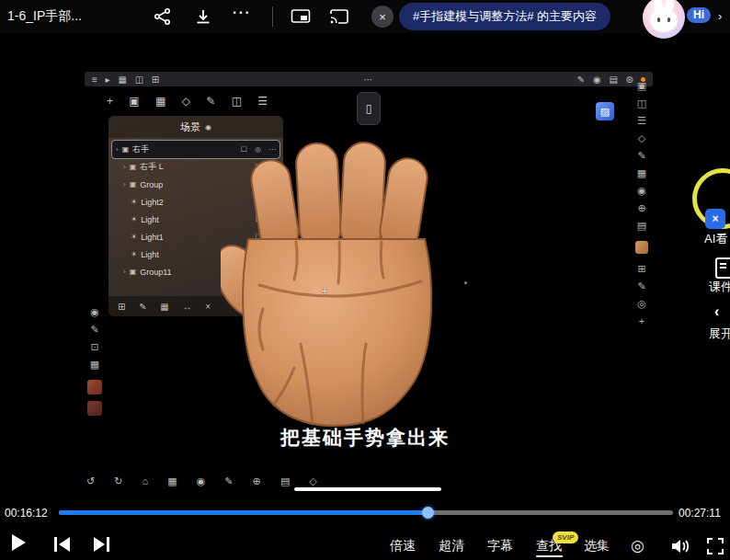 Image resolution: width=730 pixels, height=560 pixels. What do you see at coordinates (597, 546) in the screenshot?
I see `episodes-button: 选集` at bounding box center [597, 546].